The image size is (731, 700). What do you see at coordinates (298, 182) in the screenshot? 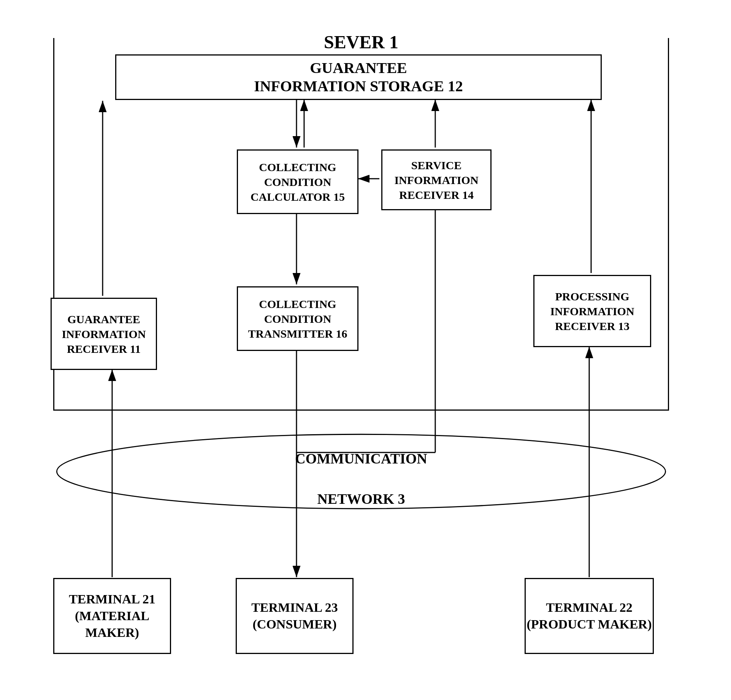
I see `calculator-box: COLLECTINGCONDITIONCALCULATOR 15` at bounding box center [298, 182].